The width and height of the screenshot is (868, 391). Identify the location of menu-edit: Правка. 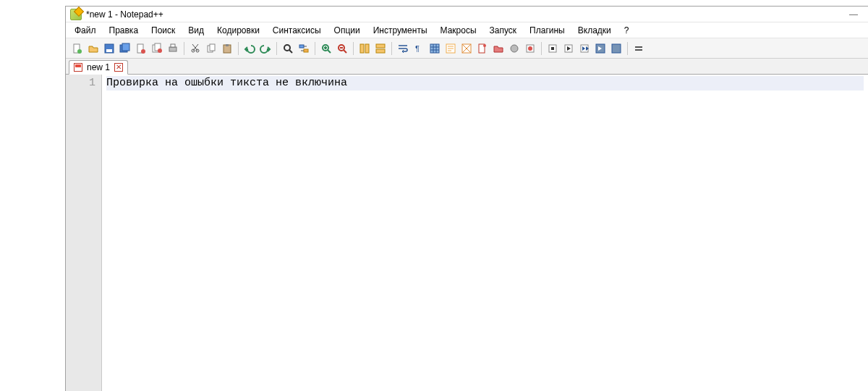
(124, 30).